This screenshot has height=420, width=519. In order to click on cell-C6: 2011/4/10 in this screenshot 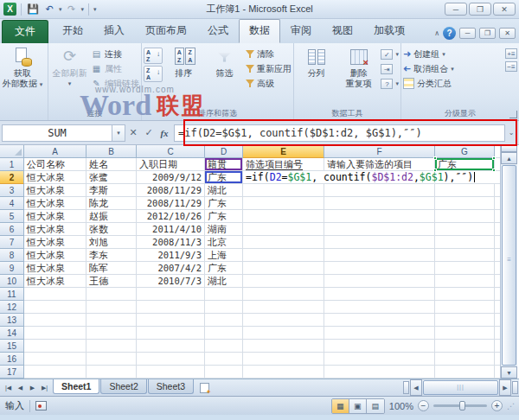, I will do `click(171, 230)`.